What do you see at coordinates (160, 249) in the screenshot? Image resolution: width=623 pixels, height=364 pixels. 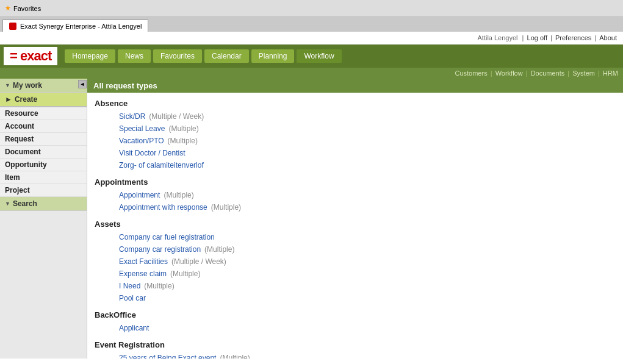 I see `link-car-reg: Company car registration` at bounding box center [160, 249].